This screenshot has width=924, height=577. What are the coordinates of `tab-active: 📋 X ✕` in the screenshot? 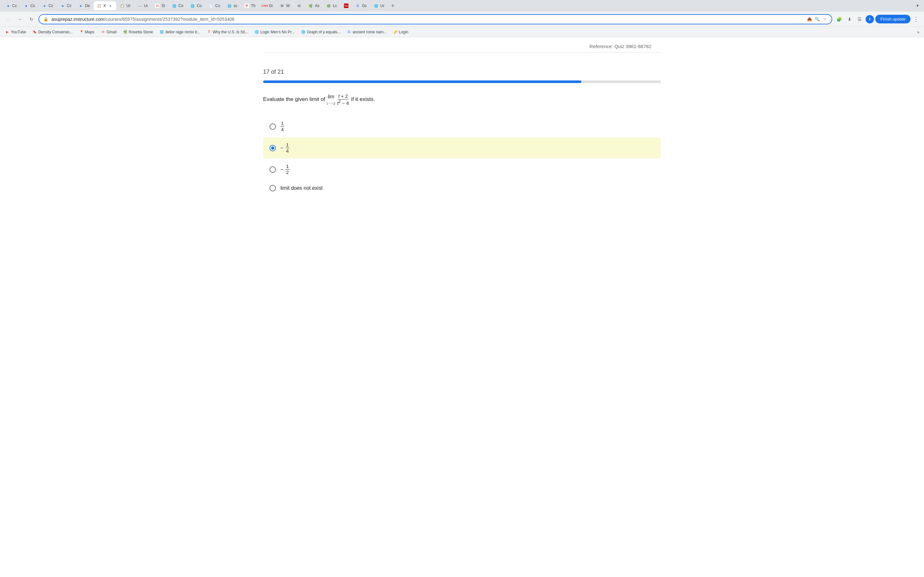 It's located at (105, 6).